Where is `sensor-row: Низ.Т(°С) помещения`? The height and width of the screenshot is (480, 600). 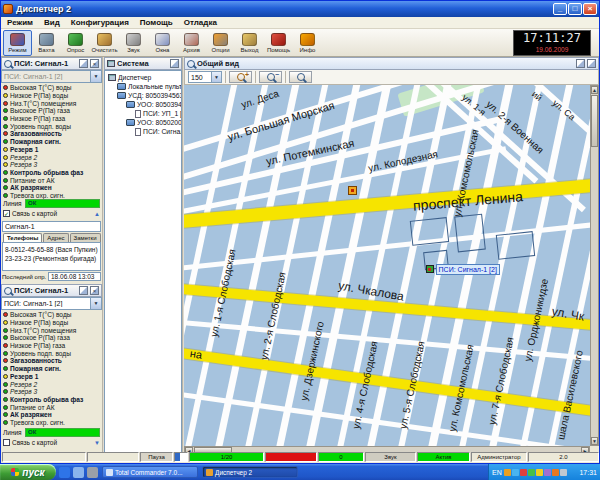 sensor-row: Низ.Т(°С) помещения is located at coordinates (52, 330).